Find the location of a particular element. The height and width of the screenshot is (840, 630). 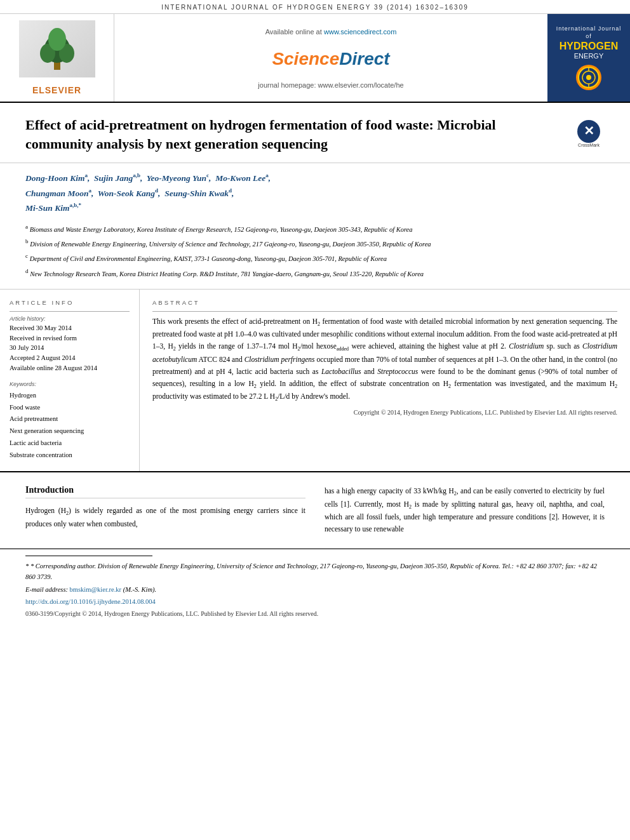

doi-url: http://dx.doi.org/10.1016/j.ijhydene.201… is located at coordinates (90, 602).